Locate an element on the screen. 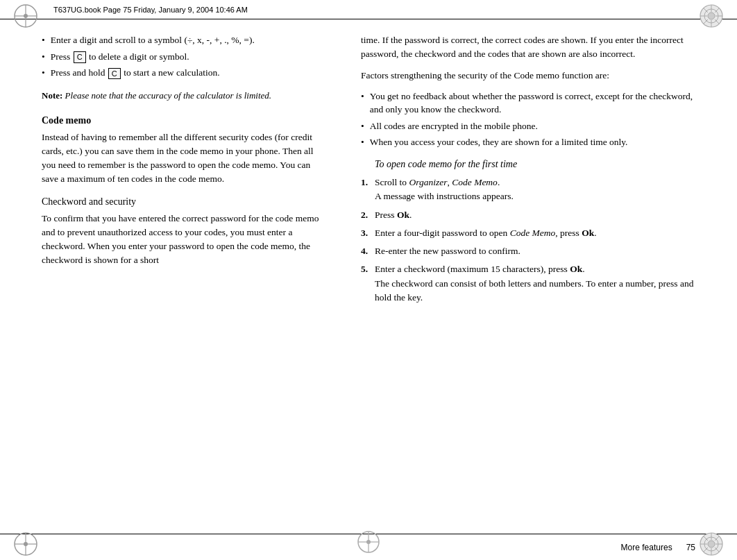 The width and height of the screenshot is (737, 560). code-memo-section: Code memo Instead of having to remember … is located at coordinates (180, 151).